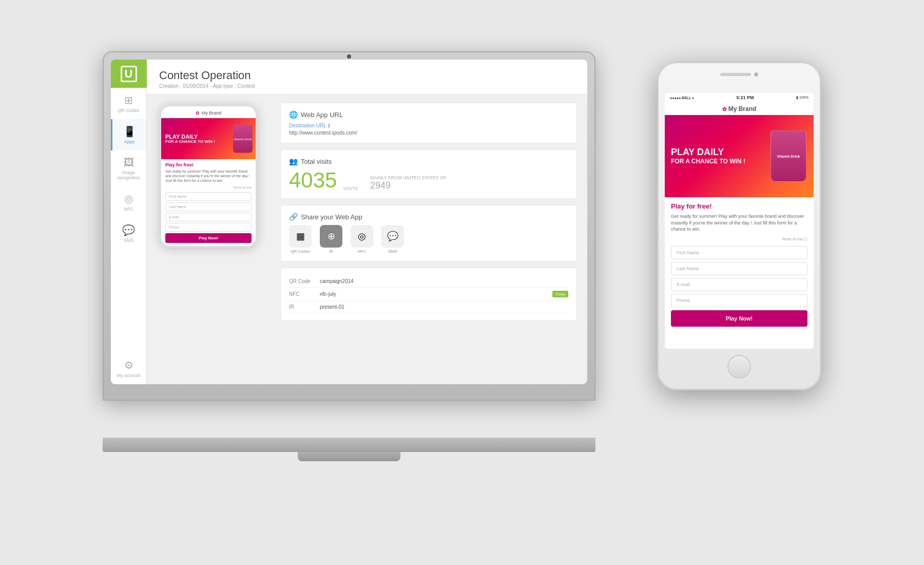 The image size is (924, 565). What do you see at coordinates (736, 74) in the screenshot?
I see `speaker` at bounding box center [736, 74].